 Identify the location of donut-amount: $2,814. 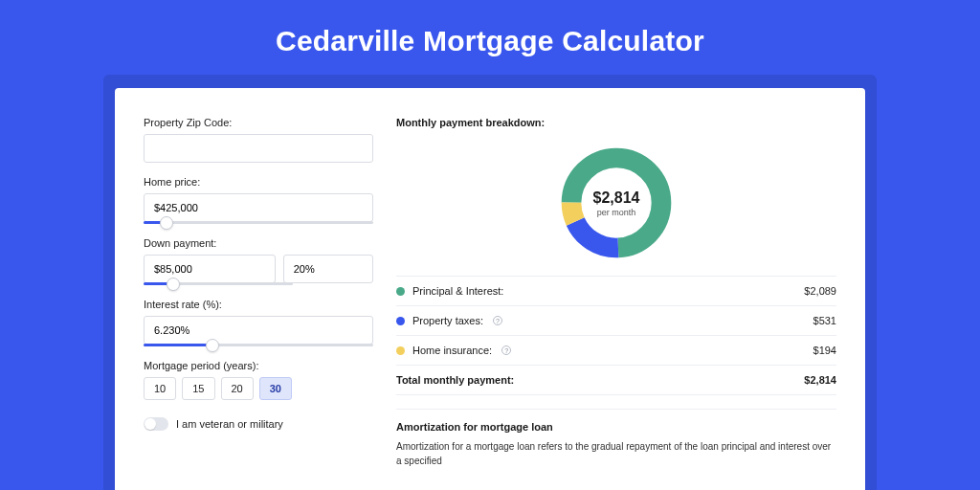
(616, 198).